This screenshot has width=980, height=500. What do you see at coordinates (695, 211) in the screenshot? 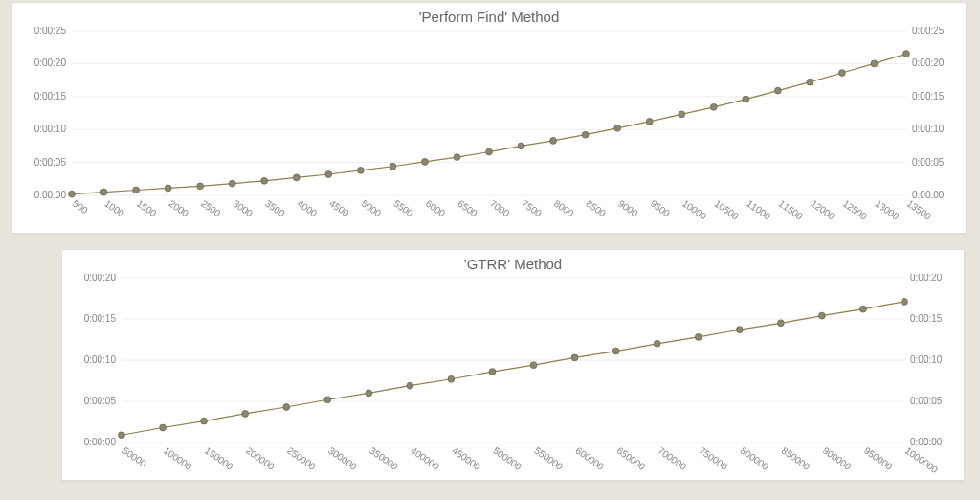
I see `svg-text: 10000` at bounding box center [695, 211].